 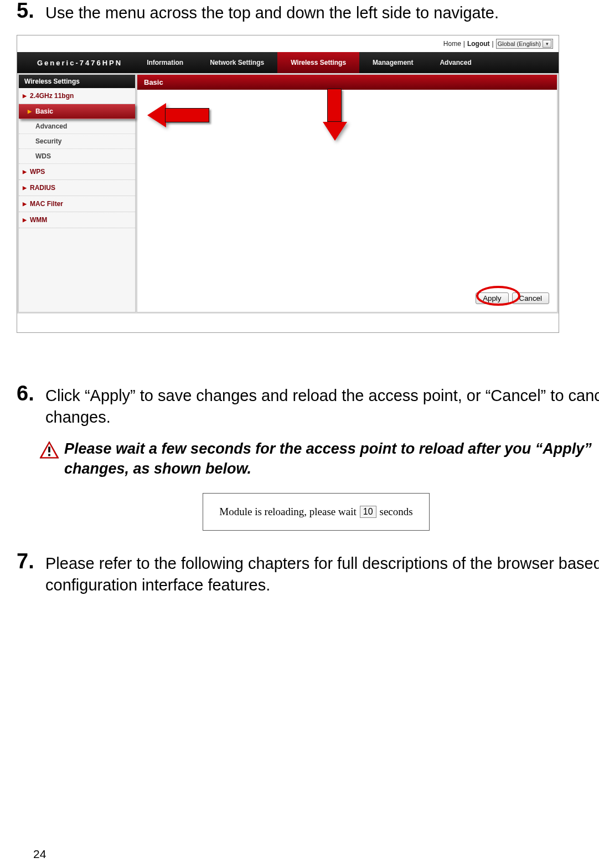 I want to click on cancel-button: Cancel, so click(x=531, y=298).